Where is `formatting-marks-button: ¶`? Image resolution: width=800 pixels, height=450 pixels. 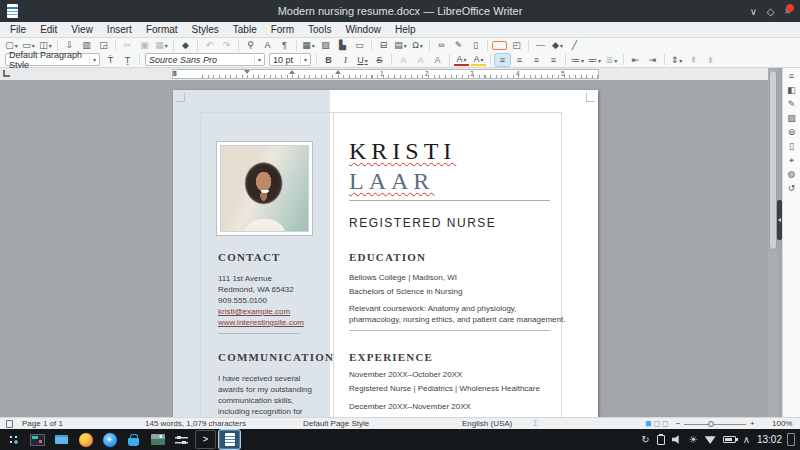
formatting-marks-button: ¶ is located at coordinates (284, 45).